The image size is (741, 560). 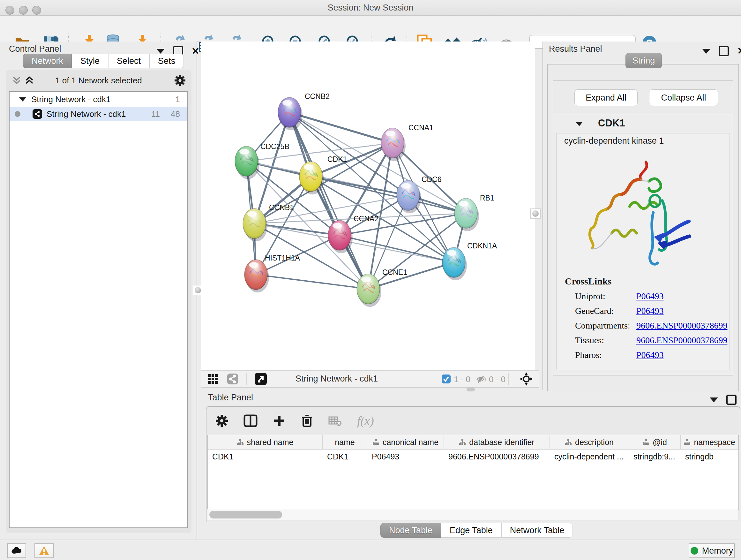 I want to click on table-row: CDK1CDK1P064939606.ENSP00000378699cyclin…, so click(x=473, y=456).